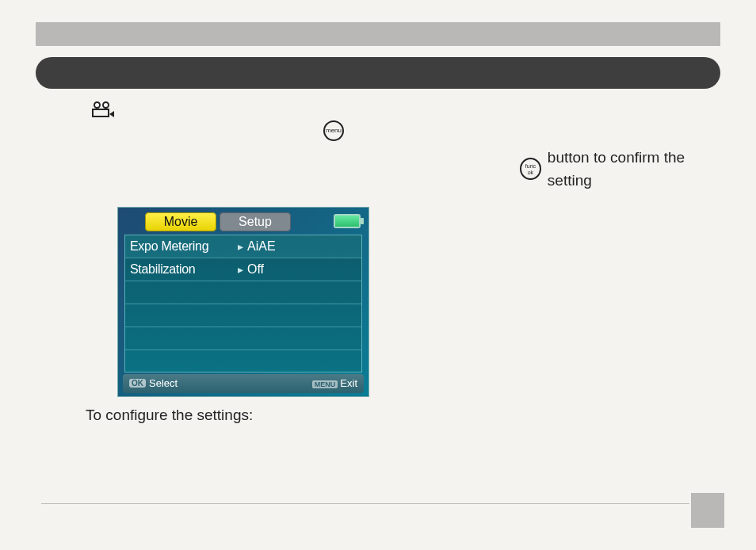 Image resolution: width=756 pixels, height=550 pixels. What do you see at coordinates (181, 246) in the screenshot?
I see `row-label: Expo Metering` at bounding box center [181, 246].